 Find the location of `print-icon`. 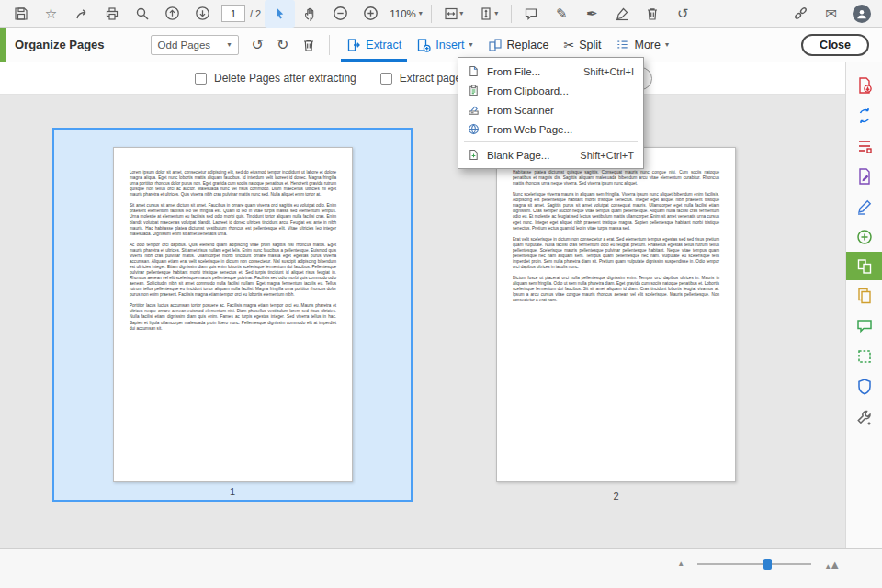

print-icon is located at coordinates (112, 14).